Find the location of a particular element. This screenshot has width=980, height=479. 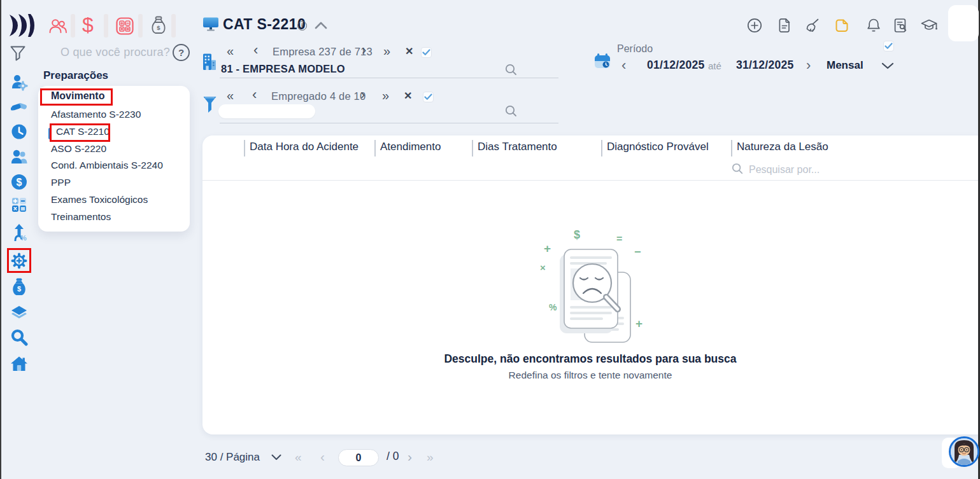

page-size-select: 30 / Página is located at coordinates (232, 457).